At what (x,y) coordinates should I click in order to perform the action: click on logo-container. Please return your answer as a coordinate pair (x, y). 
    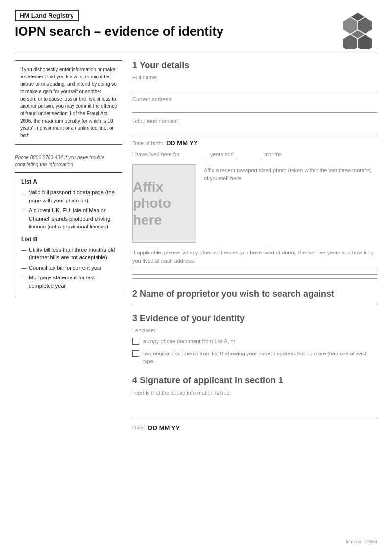
    Looking at the image, I should click on (358, 29).